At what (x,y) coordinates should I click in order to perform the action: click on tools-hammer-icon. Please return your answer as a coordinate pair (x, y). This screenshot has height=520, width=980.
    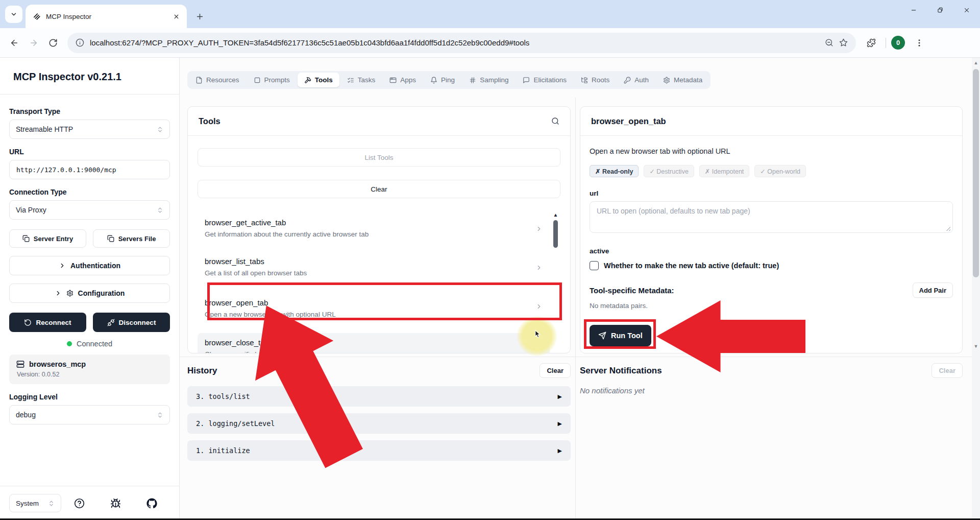
    Looking at the image, I should click on (308, 80).